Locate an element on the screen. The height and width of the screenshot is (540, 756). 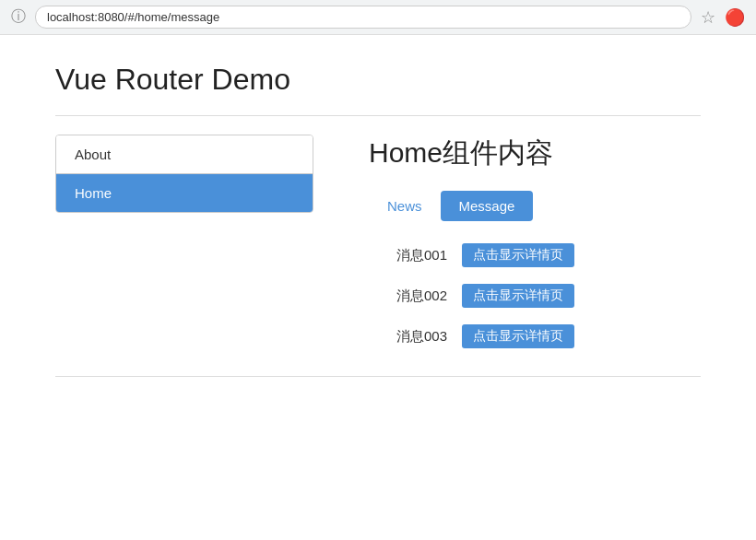
sidebar-item-about: About is located at coordinates (184, 155).